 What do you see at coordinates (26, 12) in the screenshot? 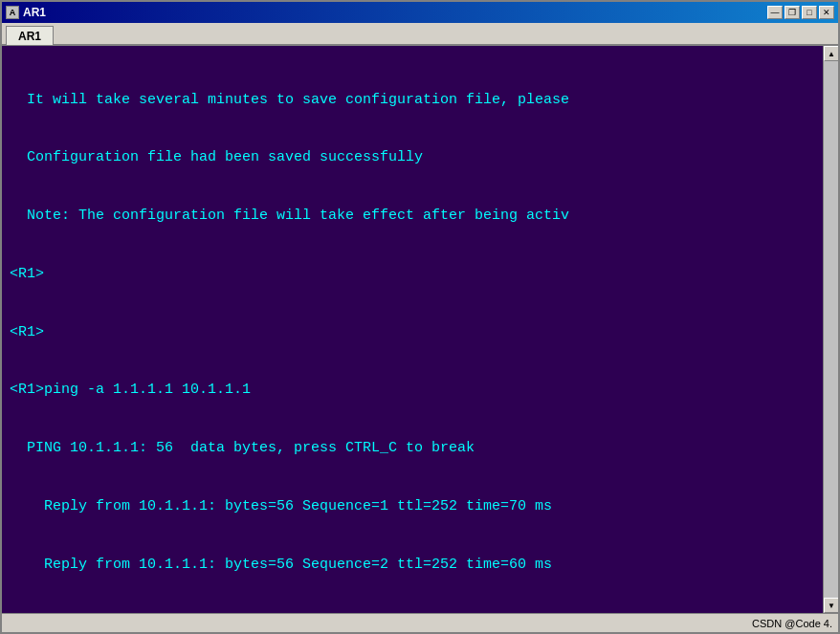
I see `title-bar-left: A AR1` at bounding box center [26, 12].